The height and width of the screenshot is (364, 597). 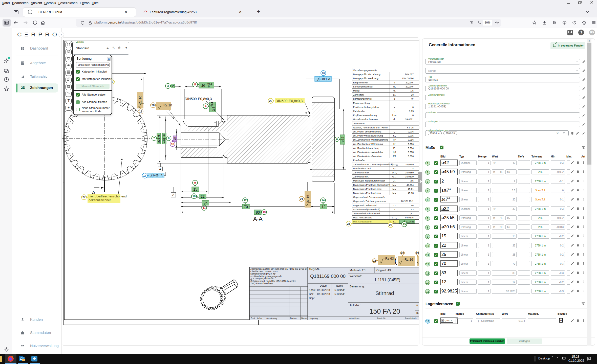 I want to click on svg-text: fₒ, so click(x=395, y=132).